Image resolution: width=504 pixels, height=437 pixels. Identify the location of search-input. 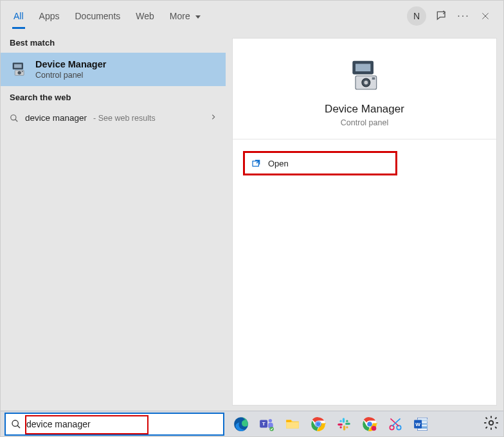
(122, 424).